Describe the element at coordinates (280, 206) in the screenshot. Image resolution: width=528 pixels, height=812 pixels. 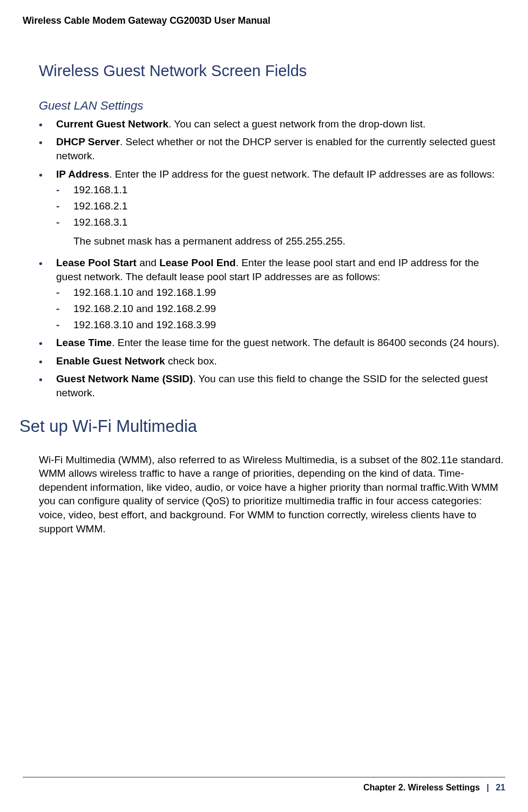
I see `sub-list: 192.168.1.1 192.168.2.1 192.168.3.1` at that location.